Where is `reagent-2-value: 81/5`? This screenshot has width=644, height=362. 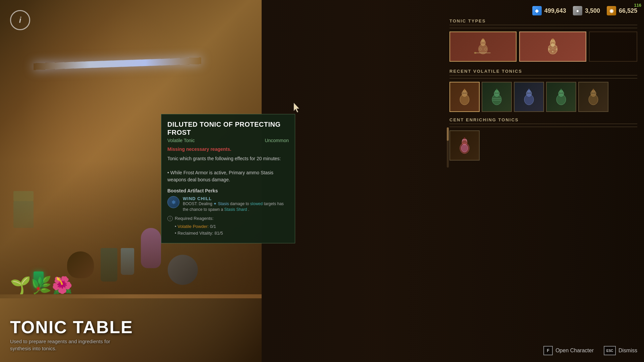 reagent-2-value: 81/5 is located at coordinates (219, 233).